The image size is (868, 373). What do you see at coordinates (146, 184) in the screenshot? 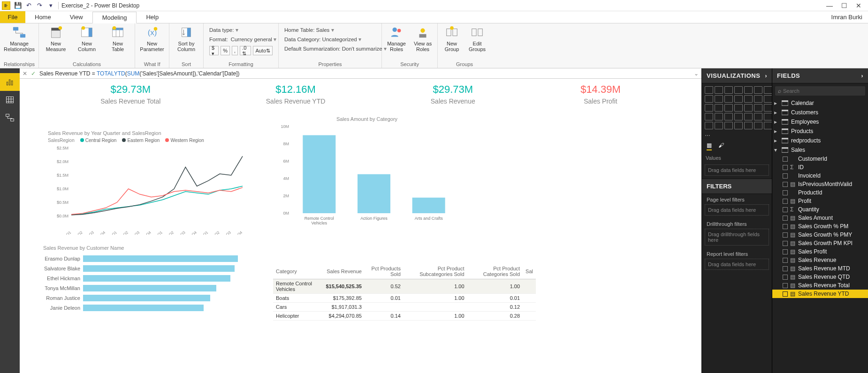
I see `line-chart: Sales Revenue by Year Quarter and SalesR…` at bounding box center [146, 184].